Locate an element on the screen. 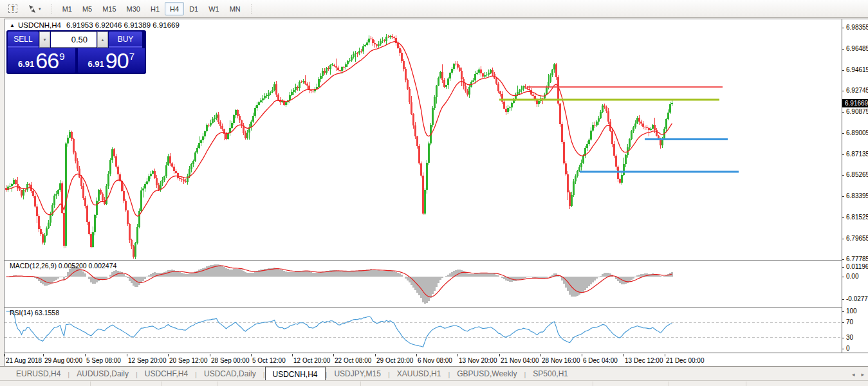 This screenshot has width=868, height=386. text-tool-button: T is located at coordinates (13, 9).